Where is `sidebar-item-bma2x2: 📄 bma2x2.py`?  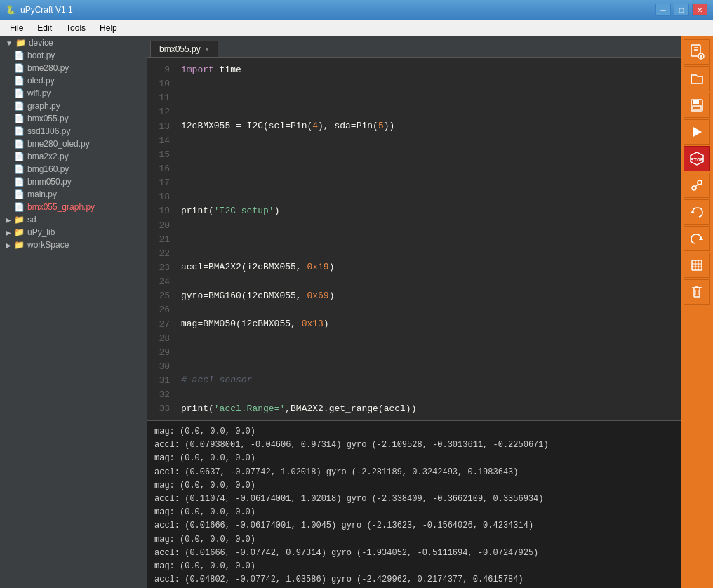 sidebar-item-bma2x2: 📄 bma2x2.py is located at coordinates (73, 156).